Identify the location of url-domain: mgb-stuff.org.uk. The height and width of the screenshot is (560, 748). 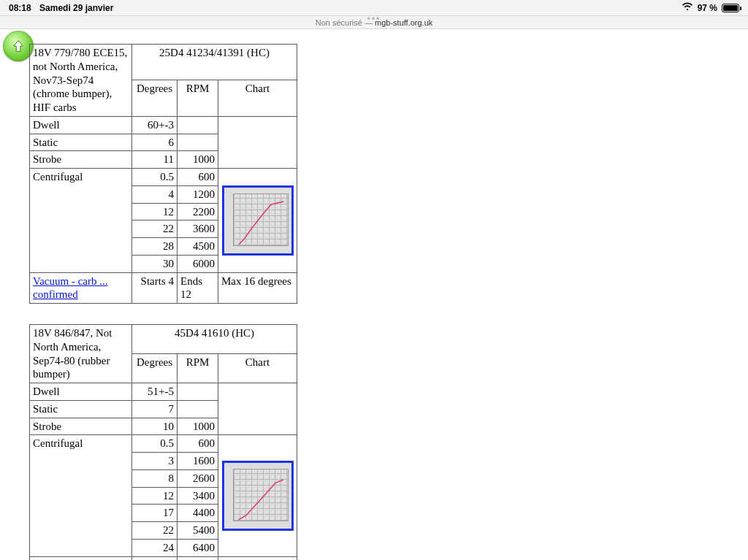
(403, 23).